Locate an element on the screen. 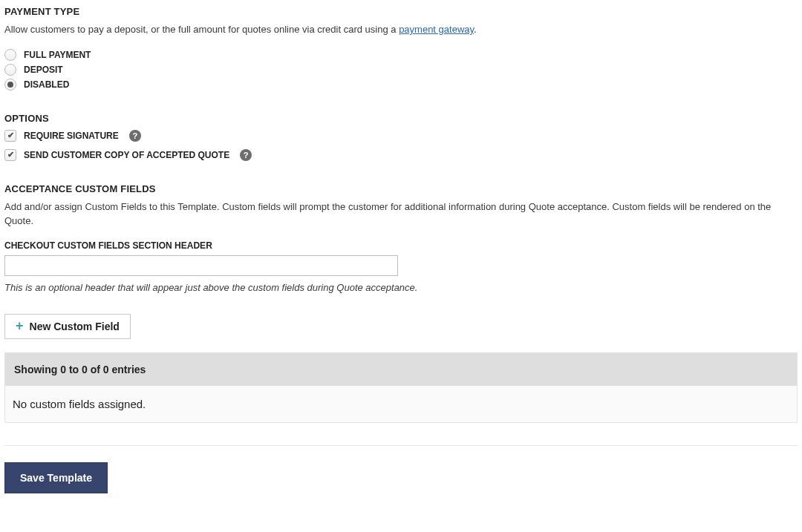 The width and height of the screenshot is (802, 532). checkout-header-help: This is an optional header that will app… is located at coordinates (401, 288).